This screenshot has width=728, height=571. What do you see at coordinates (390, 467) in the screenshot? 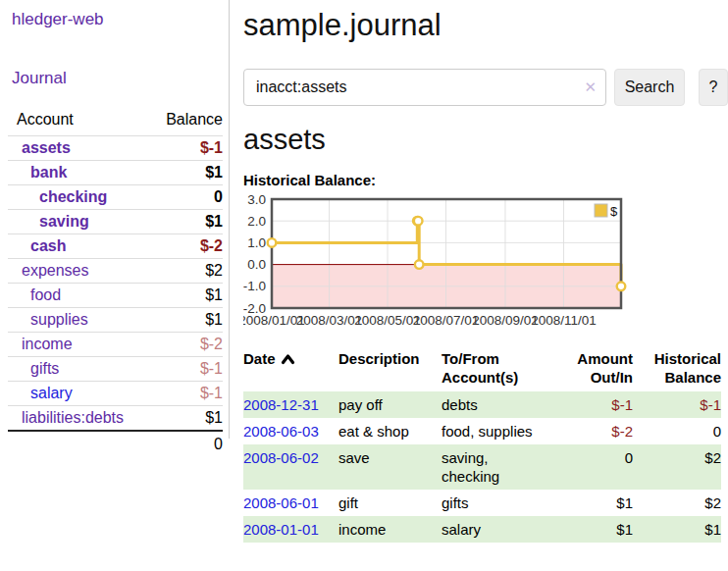
I see `description-cell: save` at bounding box center [390, 467].